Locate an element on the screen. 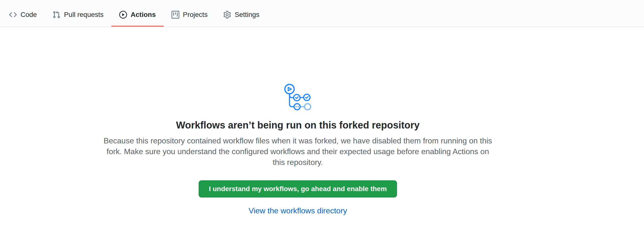 Image resolution: width=644 pixels, height=231 pixels. code-icon is located at coordinates (13, 15).